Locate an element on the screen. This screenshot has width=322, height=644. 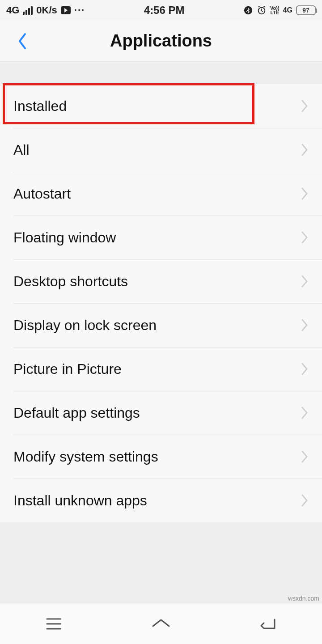
section-gap is located at coordinates (161, 73).